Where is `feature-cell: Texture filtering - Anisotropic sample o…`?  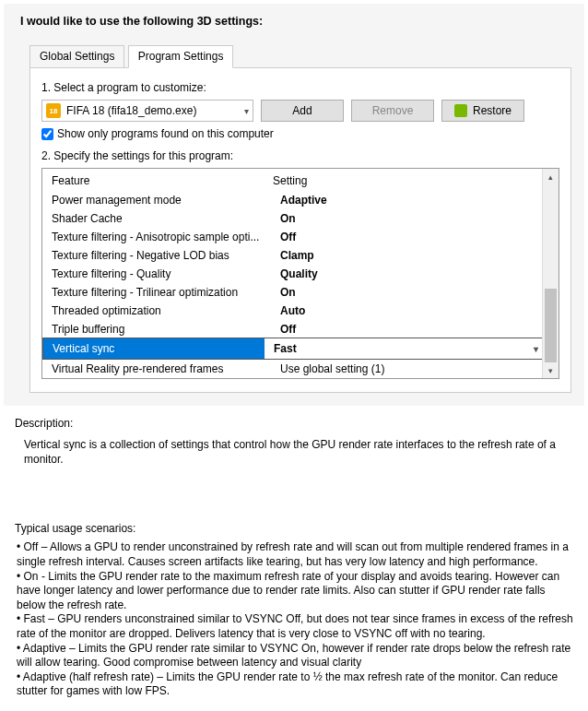
feature-cell: Texture filtering - Anisotropic sample o… is located at coordinates (166, 237).